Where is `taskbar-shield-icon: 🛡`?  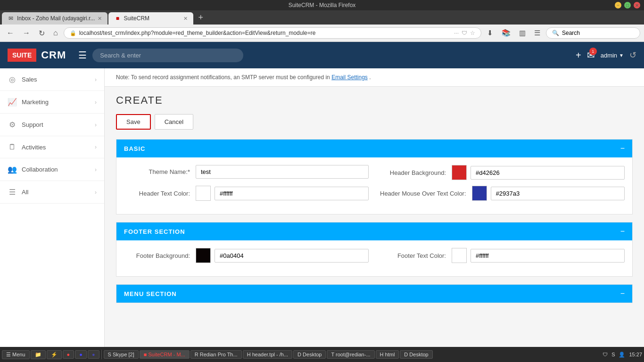
taskbar-shield-icon: 🛡 is located at coordinates (605, 354).